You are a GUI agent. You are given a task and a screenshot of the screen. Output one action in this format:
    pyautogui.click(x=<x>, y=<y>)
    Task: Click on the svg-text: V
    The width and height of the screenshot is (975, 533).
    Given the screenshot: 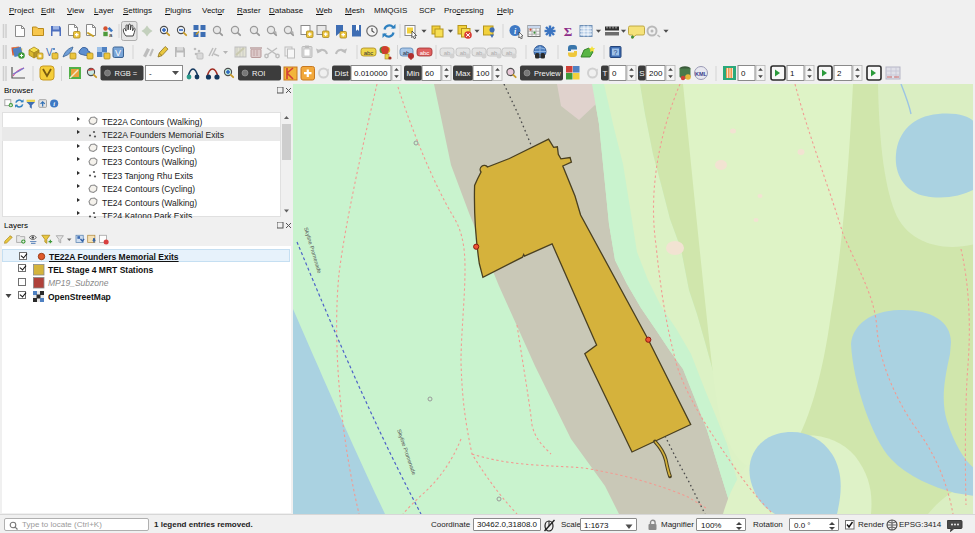 What is the action you would take?
    pyautogui.click(x=118, y=53)
    